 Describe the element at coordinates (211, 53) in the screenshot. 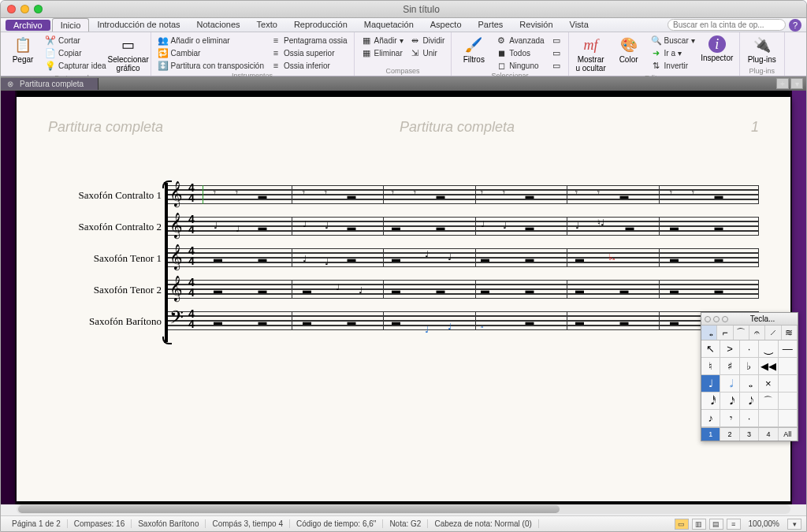

I see `change-instrument-button: 🔁Cambiar` at that location.